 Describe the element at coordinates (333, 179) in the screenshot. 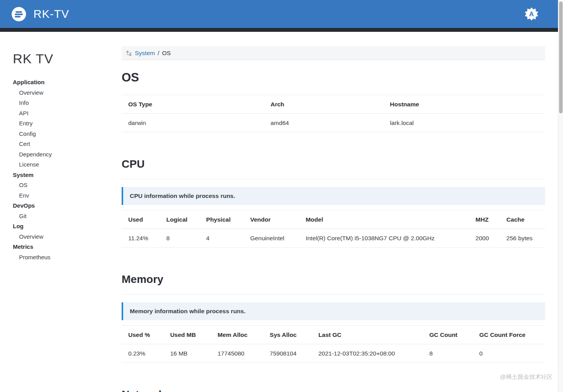

I see `cpu-section-divider` at that location.